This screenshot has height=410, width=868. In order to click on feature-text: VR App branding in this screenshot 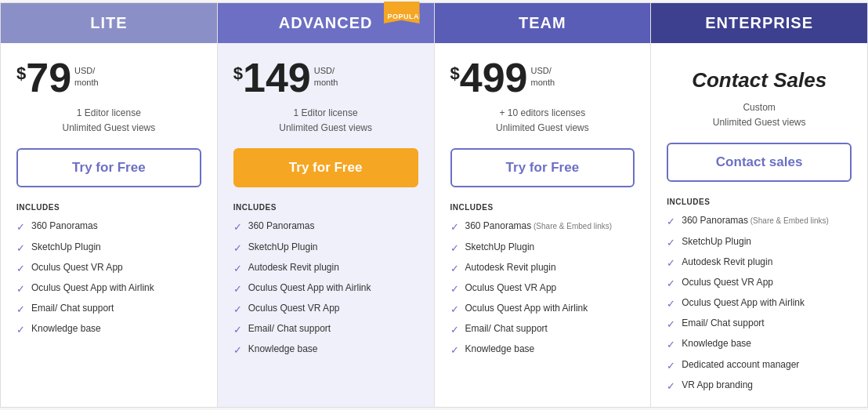, I will do `click(718, 386)`.